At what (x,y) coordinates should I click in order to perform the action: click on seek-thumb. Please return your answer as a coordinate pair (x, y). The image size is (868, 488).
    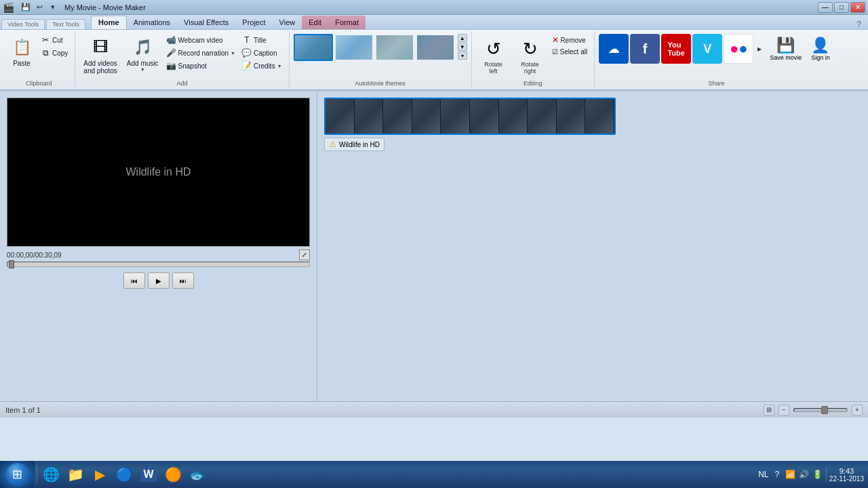
    Looking at the image, I should click on (12, 264).